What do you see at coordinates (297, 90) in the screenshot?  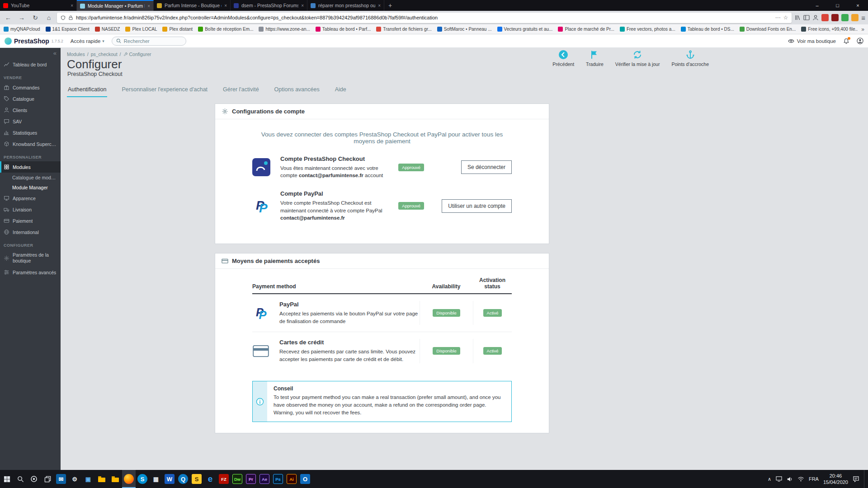 I see `tab-options-avancees: Options avancées` at bounding box center [297, 90].